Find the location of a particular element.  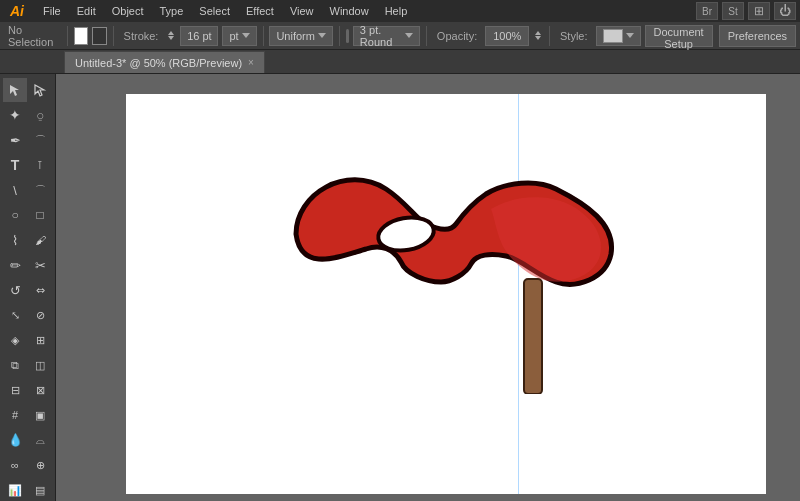

paintbrush-tool: ⌇ is located at coordinates (15, 240).